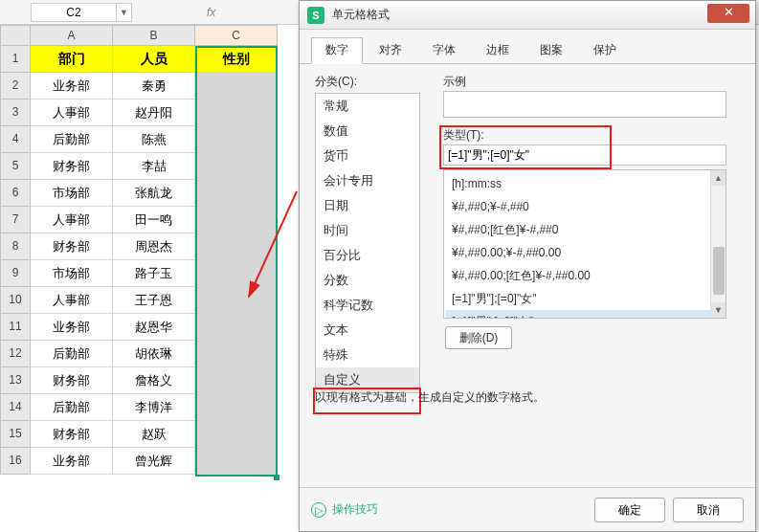 This screenshot has width=759, height=532. I want to click on cell: 性别, so click(236, 59).